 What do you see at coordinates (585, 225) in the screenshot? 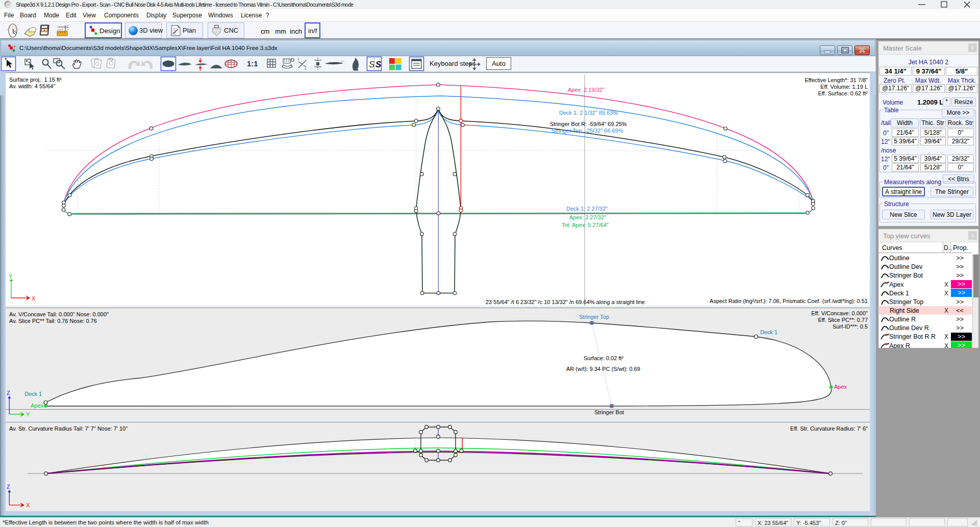
I see `svg-text: Tot. Apex: 5 27/64"` at bounding box center [585, 225].